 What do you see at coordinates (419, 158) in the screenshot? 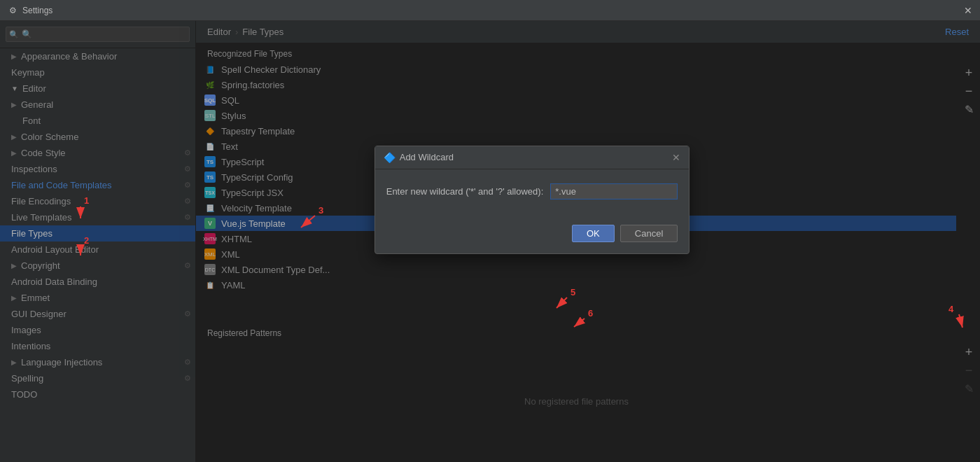
I see `dialog-title: 🔷 Add Wildcard` at bounding box center [419, 158].